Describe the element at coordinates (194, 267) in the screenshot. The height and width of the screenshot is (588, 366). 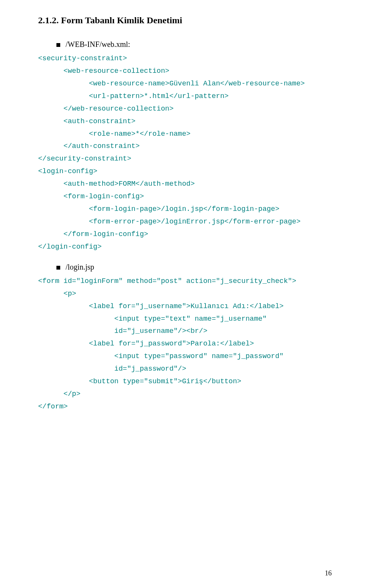
I see `bullet-item: /login.jsp` at that location.